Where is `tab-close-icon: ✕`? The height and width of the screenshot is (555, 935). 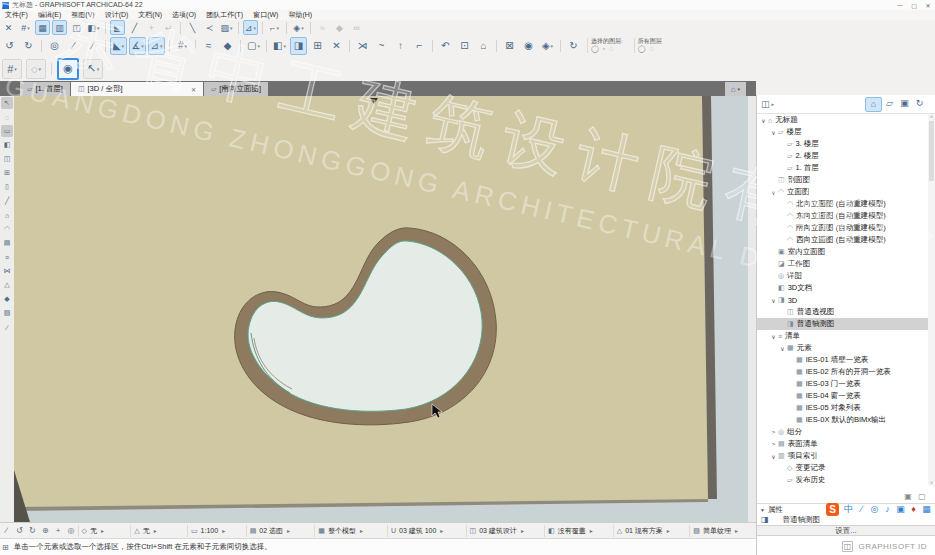
tab-close-icon: ✕ is located at coordinates (190, 90).